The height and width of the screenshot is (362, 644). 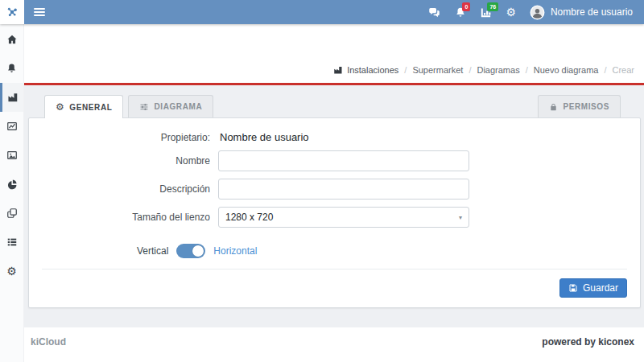 What do you see at coordinates (48, 349) in the screenshot?
I see `footer-brand: kiCloud` at bounding box center [48, 349].